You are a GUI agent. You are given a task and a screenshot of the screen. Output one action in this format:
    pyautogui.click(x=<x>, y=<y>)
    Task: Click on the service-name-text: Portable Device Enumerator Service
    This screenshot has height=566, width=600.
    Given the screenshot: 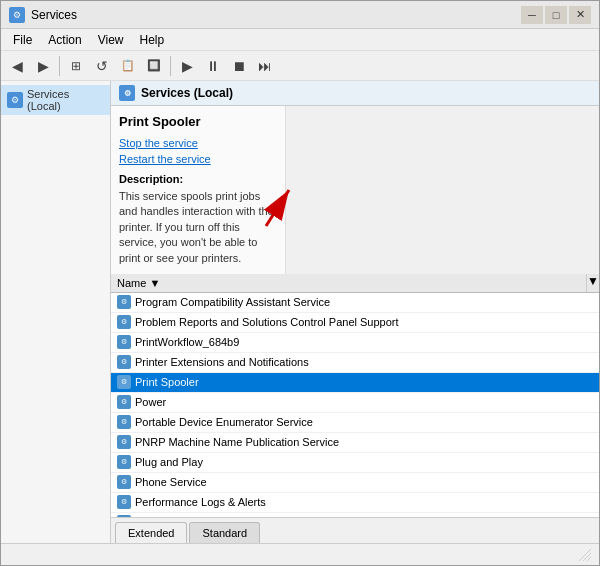 What is the action you would take?
    pyautogui.click(x=224, y=422)
    